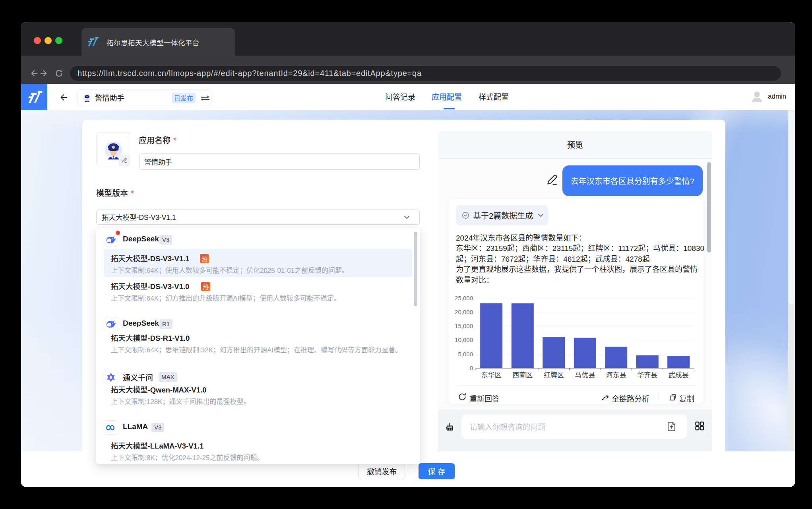 This screenshot has width=812, height=509. I want to click on svg-text: 10,000, so click(464, 340).